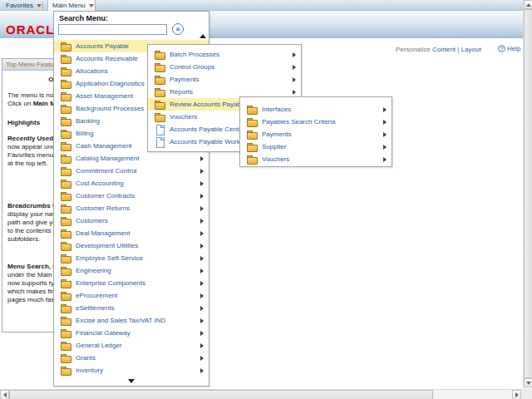 The height and width of the screenshot is (399, 532). Describe the element at coordinates (439, 50) in the screenshot. I see `personalize-bar: Personalize Content | Layout` at that location.